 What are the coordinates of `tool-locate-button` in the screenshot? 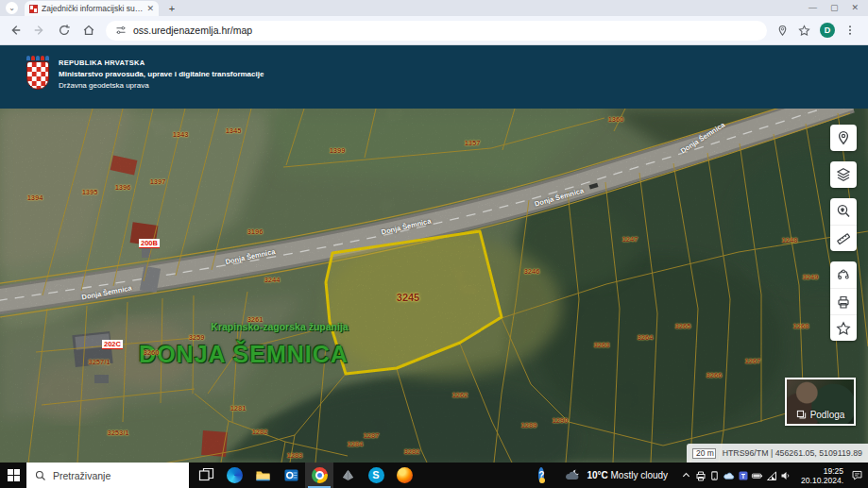 It's located at (843, 211).